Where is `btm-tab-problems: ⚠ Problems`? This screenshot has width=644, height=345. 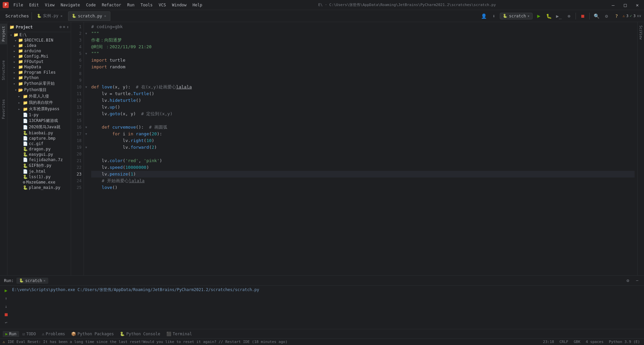
btm-tab-problems: ⚠ Problems is located at coordinates (54, 334).